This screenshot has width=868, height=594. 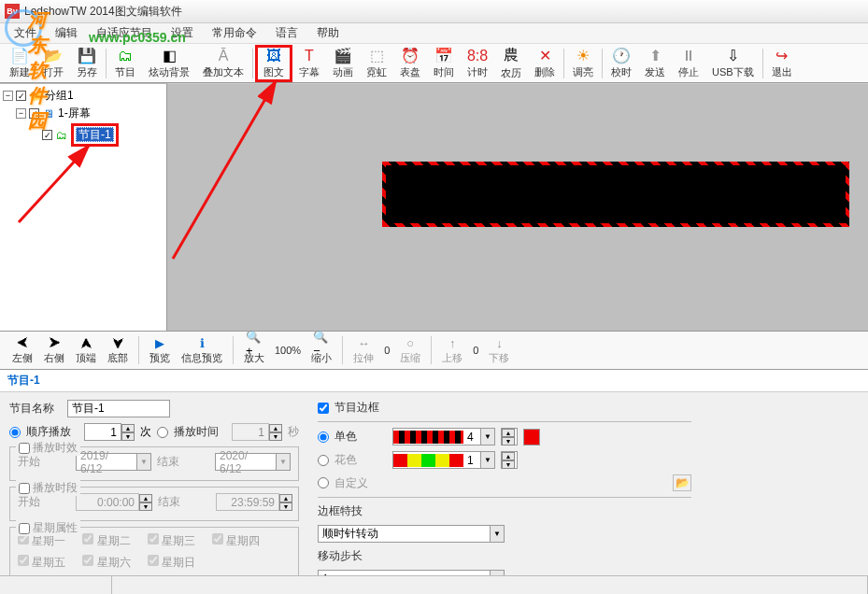 What do you see at coordinates (58, 184) in the screenshot?
I see `annotation-arrow` at bounding box center [58, 184].